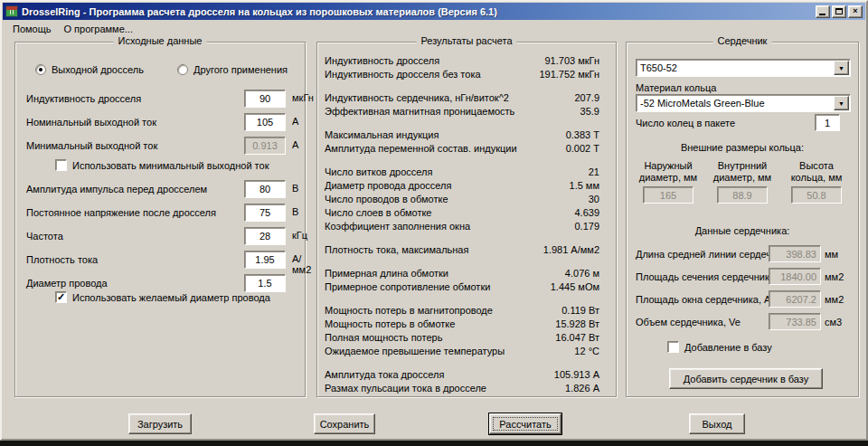 This screenshot has width=868, height=446. Describe the element at coordinates (265, 189) in the screenshot. I see `pulse-amplitude-input` at that location.